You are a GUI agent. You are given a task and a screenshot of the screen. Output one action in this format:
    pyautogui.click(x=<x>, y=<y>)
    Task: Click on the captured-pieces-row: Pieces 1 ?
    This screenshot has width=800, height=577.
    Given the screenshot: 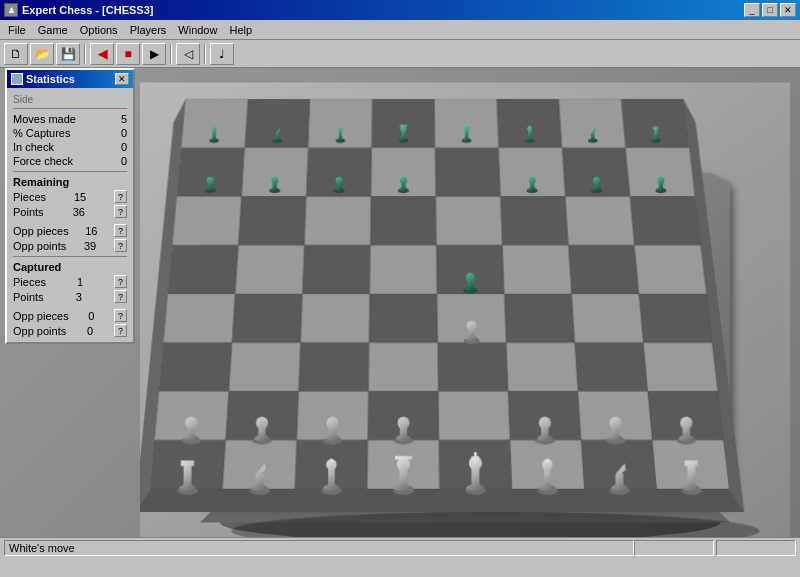 What is the action you would take?
    pyautogui.click(x=70, y=282)
    